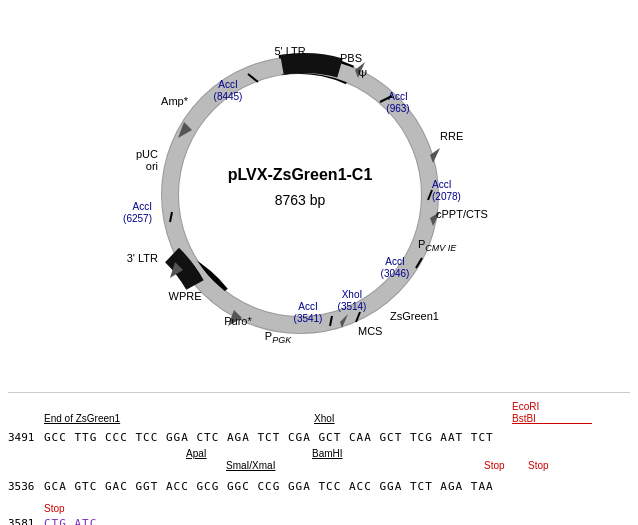 Image resolution: width=638 pixels, height=525 pixels. I want to click on seq-number-3491: 3491, so click(24, 438).